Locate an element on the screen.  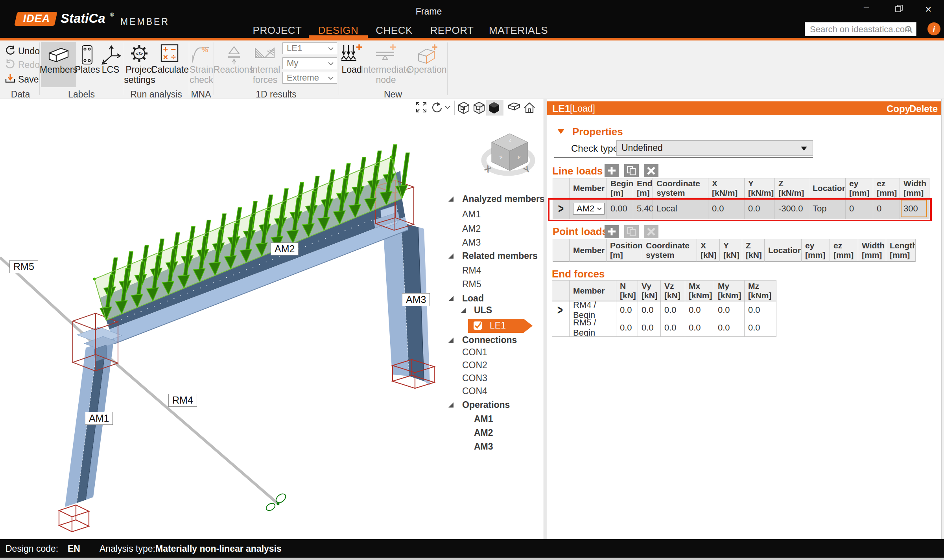
rotate-dropdown-icon is located at coordinates (448, 107).